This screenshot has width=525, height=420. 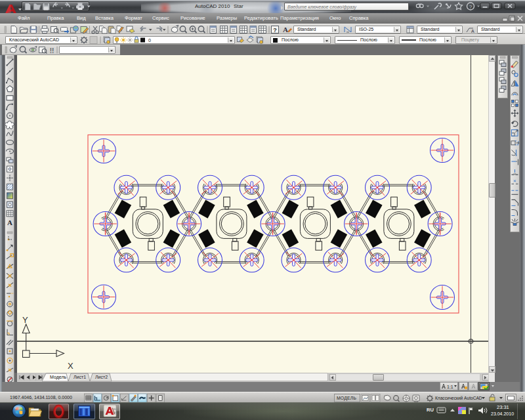 What do you see at coordinates (450, 387) in the screenshot?
I see `svg-text: 1:1` at bounding box center [450, 387].